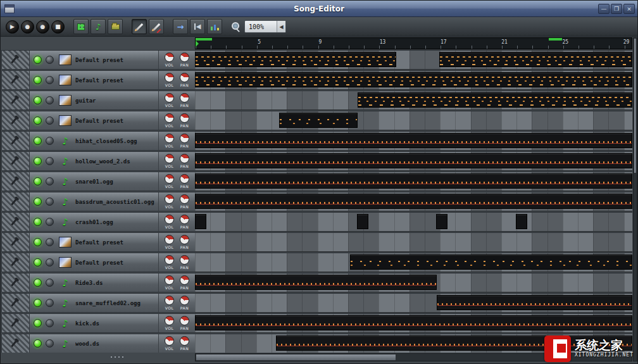 Image resolution: width=638 pixels, height=364 pixels. Describe the element at coordinates (265, 27) in the screenshot. I see `zoom-select: 100% ◀` at that location.